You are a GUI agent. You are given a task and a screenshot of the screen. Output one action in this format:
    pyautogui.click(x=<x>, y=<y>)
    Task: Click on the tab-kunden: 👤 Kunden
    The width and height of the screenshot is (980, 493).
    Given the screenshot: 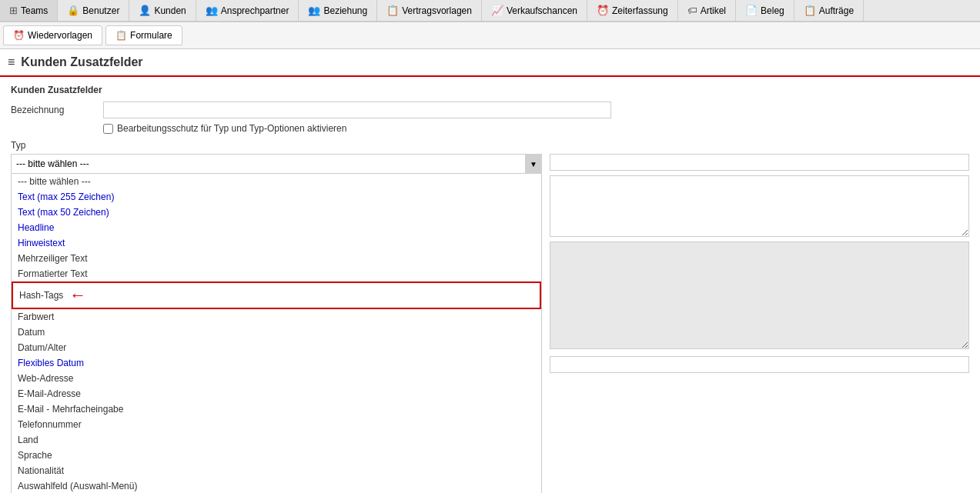 What is the action you would take?
    pyautogui.click(x=162, y=11)
    